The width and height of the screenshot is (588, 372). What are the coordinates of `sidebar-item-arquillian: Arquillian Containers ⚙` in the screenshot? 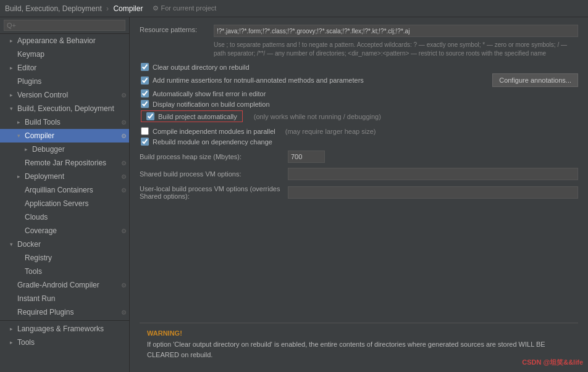 It's located at (64, 190).